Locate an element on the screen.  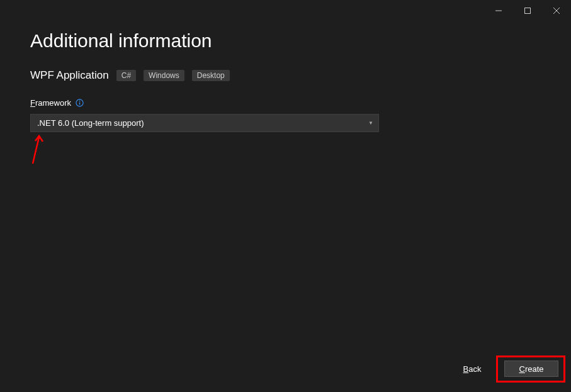
maximize-button is located at coordinates (528, 11).